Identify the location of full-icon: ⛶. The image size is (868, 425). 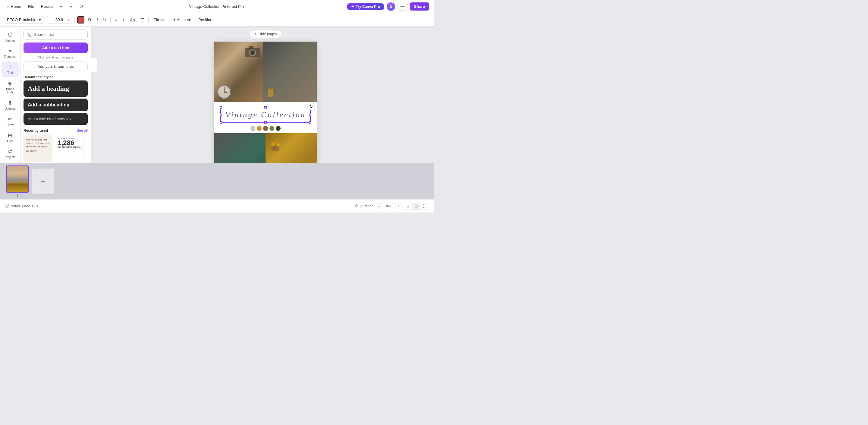
(425, 206).